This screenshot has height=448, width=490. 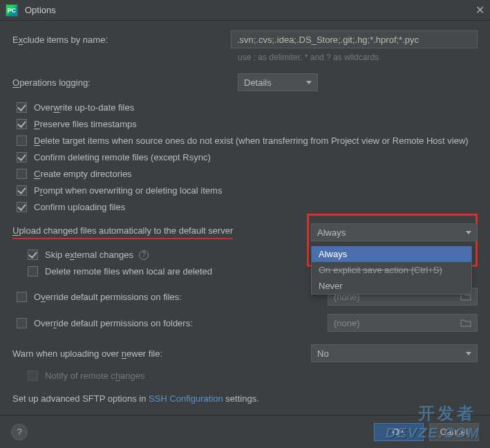 I want to click on close-icon: ✕, so click(x=480, y=10).